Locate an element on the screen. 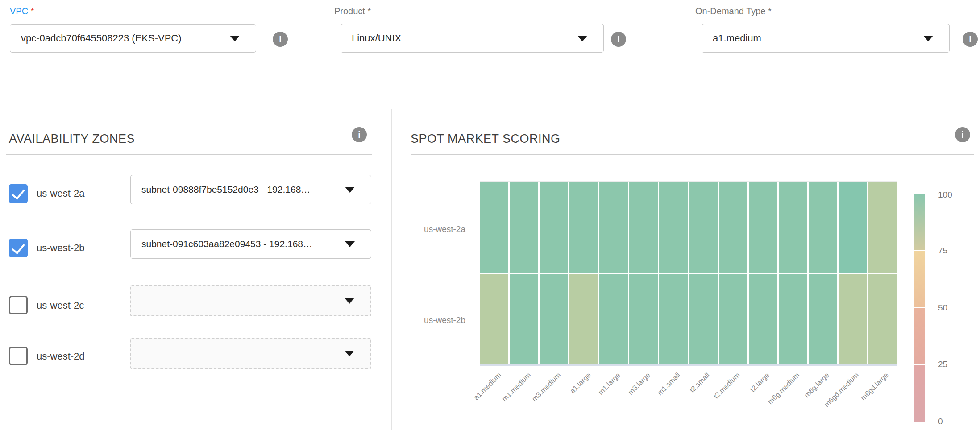 This screenshot has width=980, height=430. heatmap-column-label: a1.medium is located at coordinates (487, 386).